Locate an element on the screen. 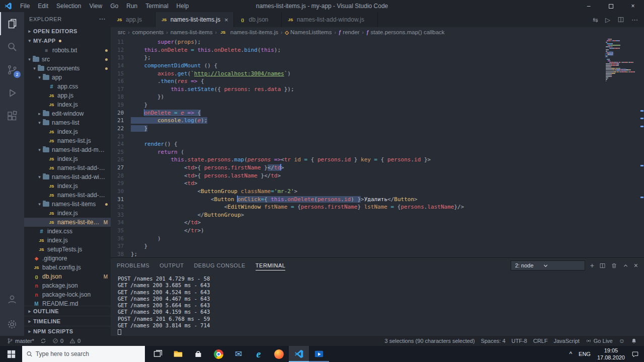 The image size is (644, 362). close-icon: × is located at coordinates (226, 20).